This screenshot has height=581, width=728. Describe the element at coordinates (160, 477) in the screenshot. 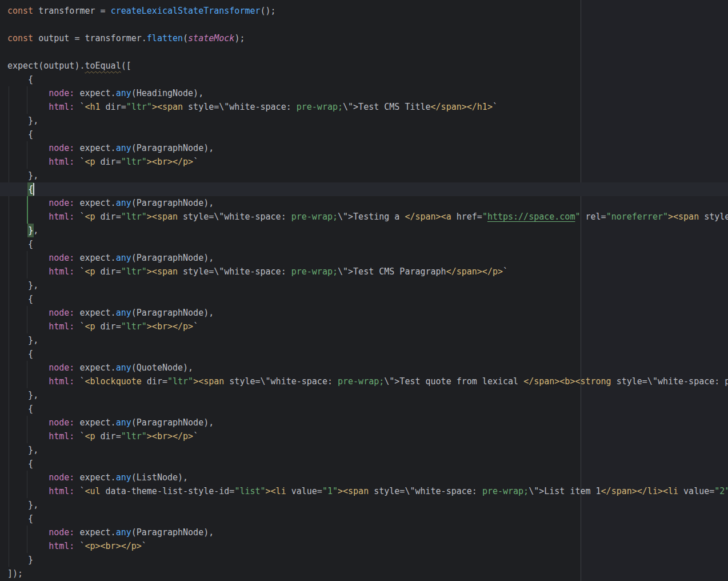

I see `code-segment: (ListNode),` at that location.